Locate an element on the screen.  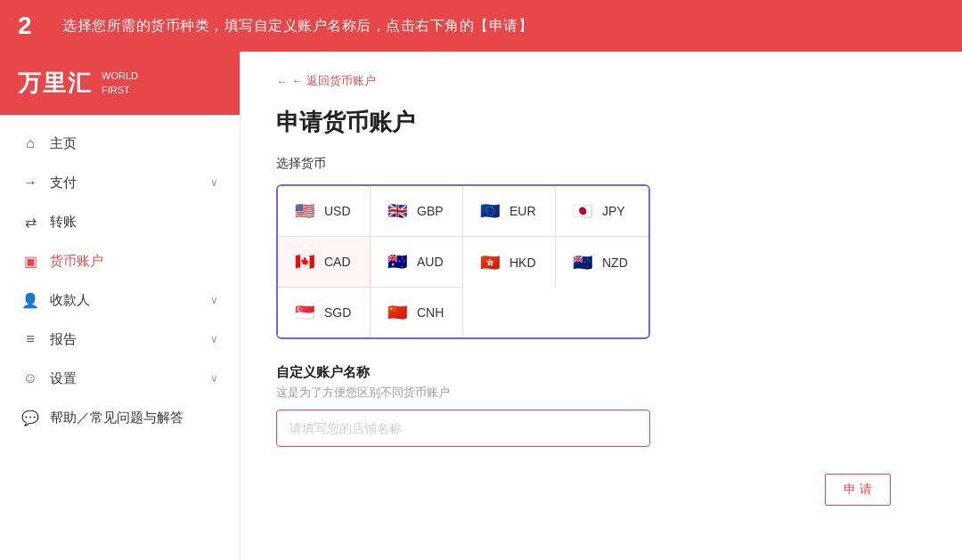
sidebar-item-label: 报告 is located at coordinates (125, 340).